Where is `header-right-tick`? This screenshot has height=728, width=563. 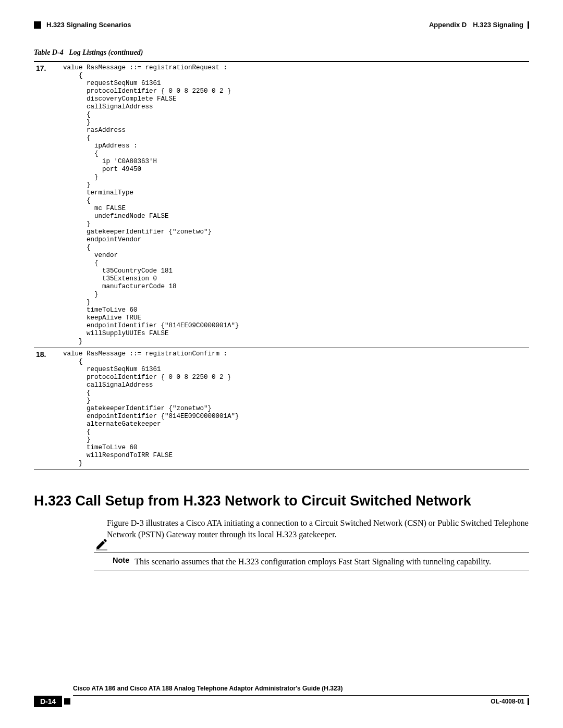
header-right-tick is located at coordinates (529, 25).